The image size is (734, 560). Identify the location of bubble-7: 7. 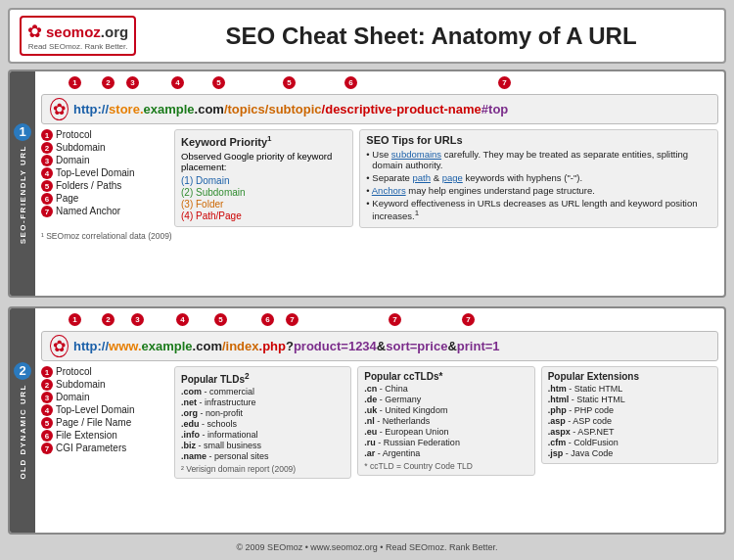
(505, 82).